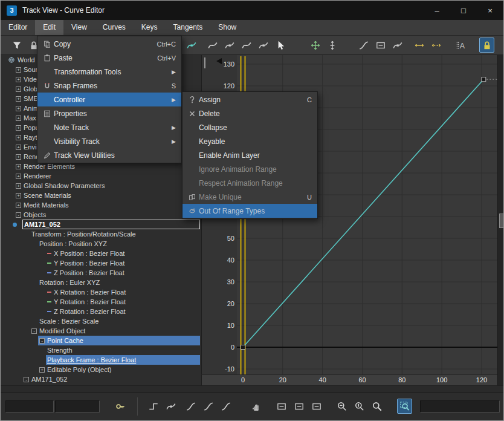 Image resolution: width=504 pixels, height=421 pixels. What do you see at coordinates (77, 406) in the screenshot?
I see `key-value-field` at bounding box center [77, 406].